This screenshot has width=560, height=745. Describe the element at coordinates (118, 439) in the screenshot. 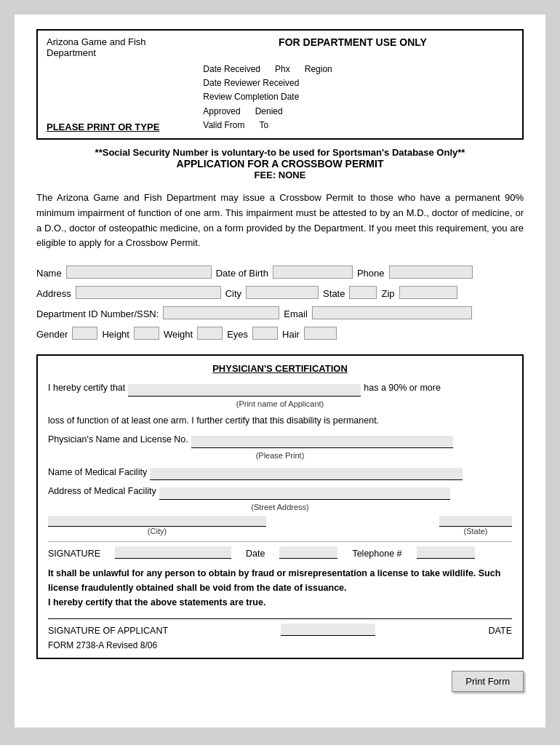

I see `phys-name-label: Physician's Name and License No.` at that location.